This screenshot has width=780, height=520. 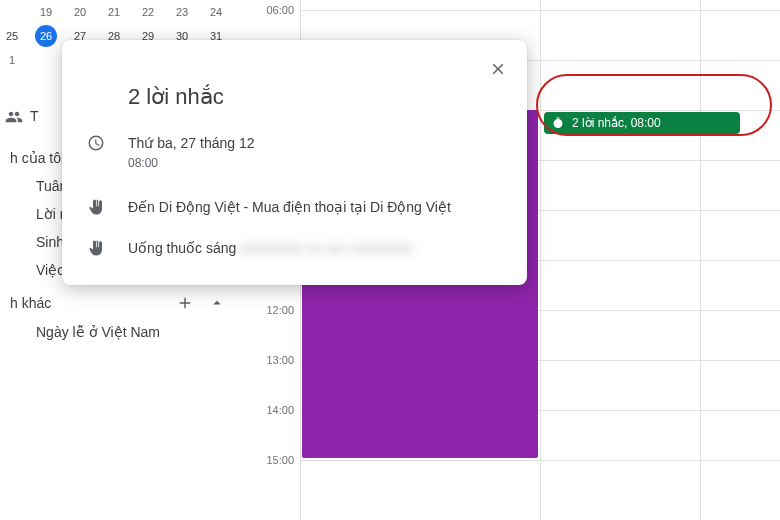 What do you see at coordinates (192, 144) in the screenshot?
I see `popup-date: Thứ ba, 27 tháng 12` at bounding box center [192, 144].